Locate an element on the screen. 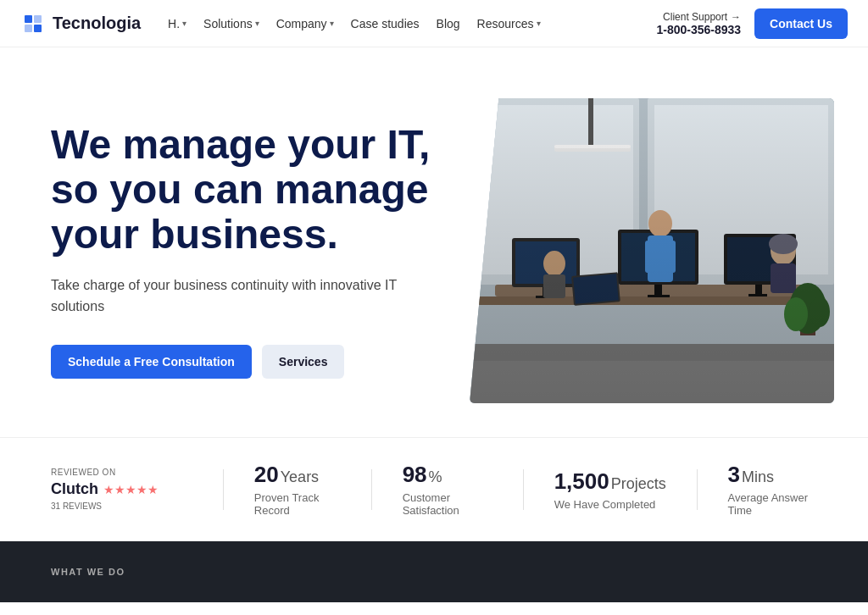 The width and height of the screenshot is (868, 615). services-button: Services is located at coordinates (303, 362).